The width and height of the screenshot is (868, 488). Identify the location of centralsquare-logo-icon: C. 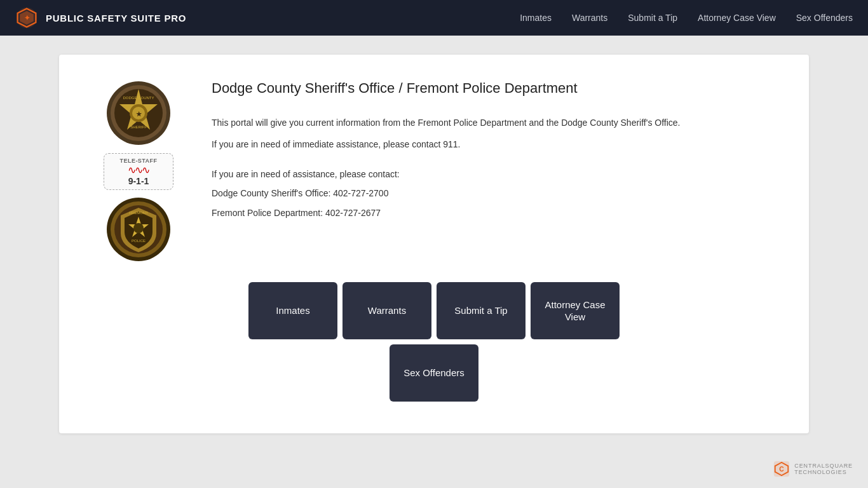
(782, 469).